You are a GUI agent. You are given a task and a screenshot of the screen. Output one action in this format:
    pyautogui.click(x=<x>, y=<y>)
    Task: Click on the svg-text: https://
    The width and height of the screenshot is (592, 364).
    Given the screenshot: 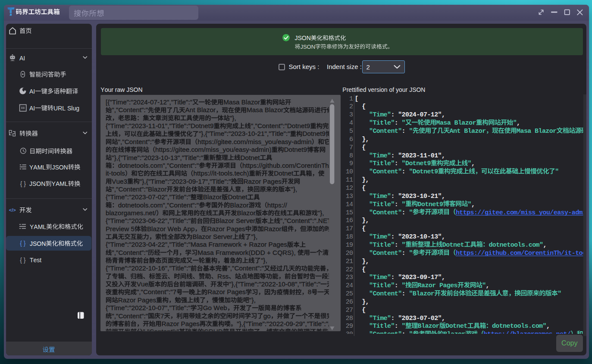 What is the action you would take?
    pyautogui.click(x=278, y=205)
    